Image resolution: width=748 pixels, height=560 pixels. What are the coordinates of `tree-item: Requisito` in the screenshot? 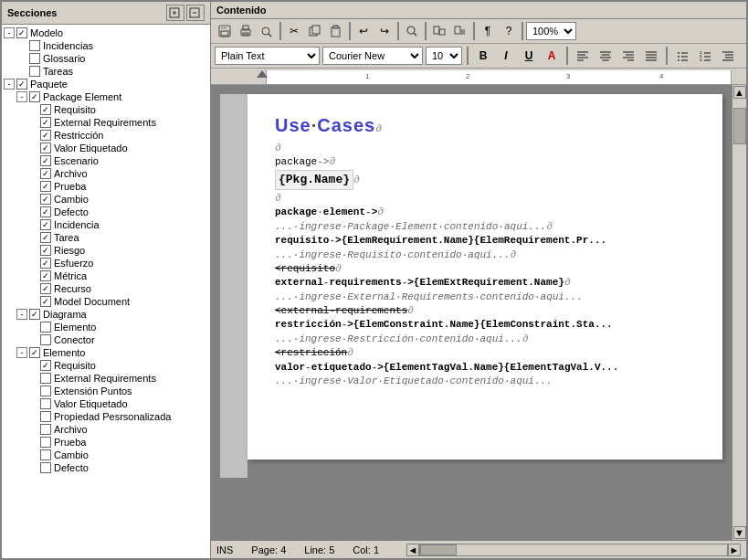 It's located at (106, 365).